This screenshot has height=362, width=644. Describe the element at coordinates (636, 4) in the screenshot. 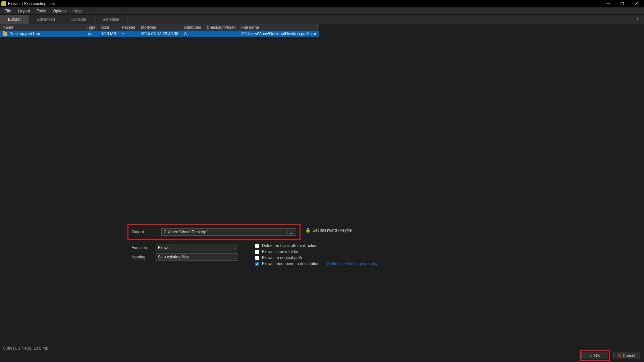

I see `close-icon` at that location.